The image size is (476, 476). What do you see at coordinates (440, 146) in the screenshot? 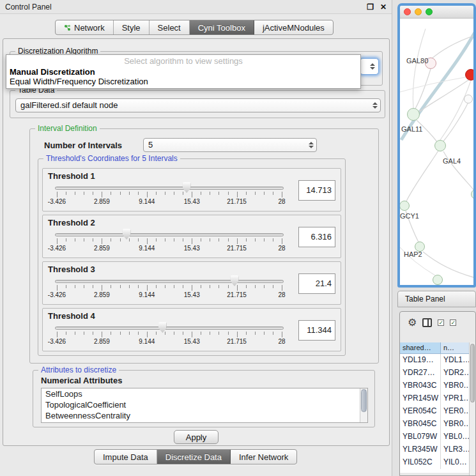
I see `network-node-gal4` at bounding box center [440, 146].